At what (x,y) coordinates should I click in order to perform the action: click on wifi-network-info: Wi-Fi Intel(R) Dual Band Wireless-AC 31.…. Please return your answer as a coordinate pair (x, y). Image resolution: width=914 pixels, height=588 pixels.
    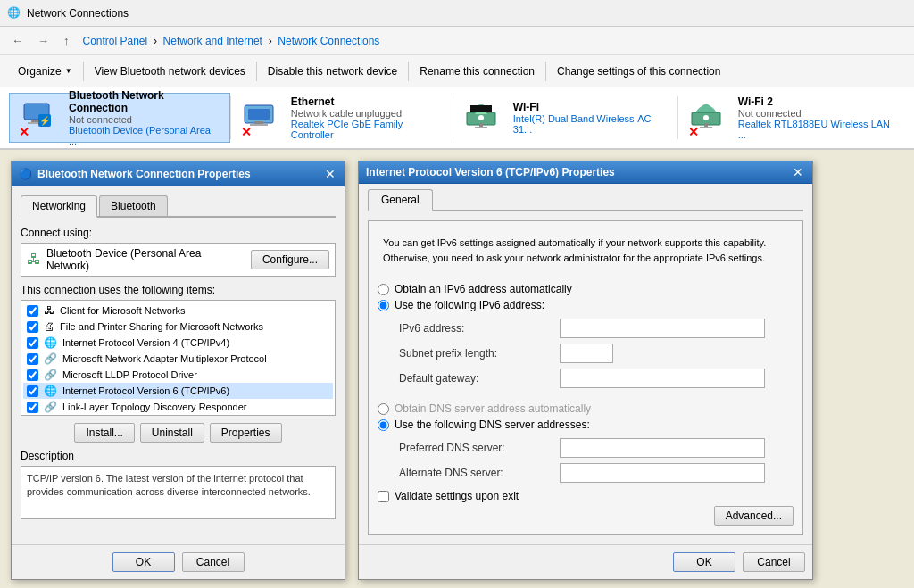
    Looking at the image, I should click on (591, 118).